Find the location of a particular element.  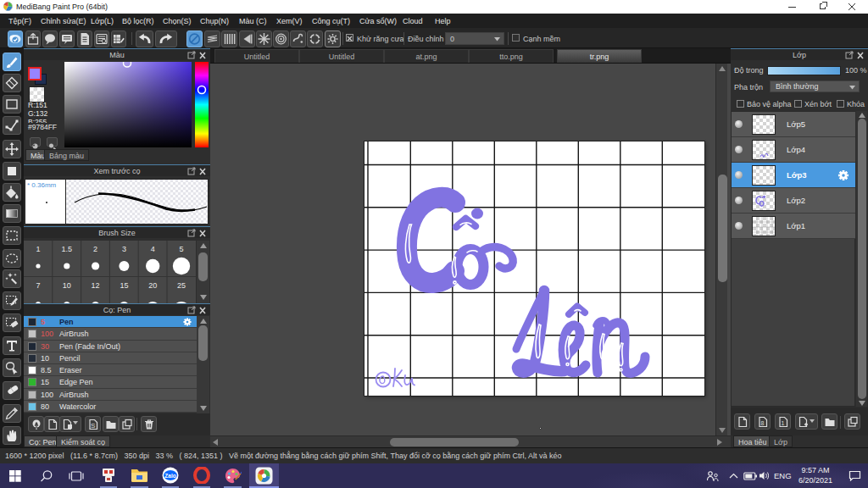

svg-text: 8 is located at coordinates (763, 424).